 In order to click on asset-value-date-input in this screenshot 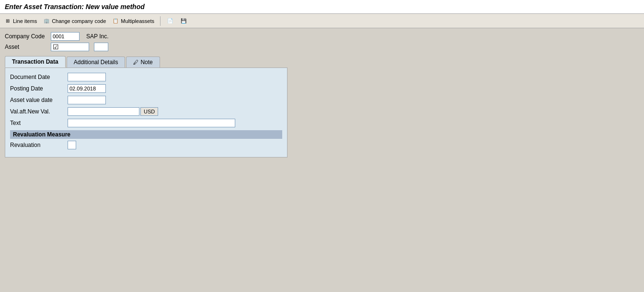, I will do `click(87, 100)`.